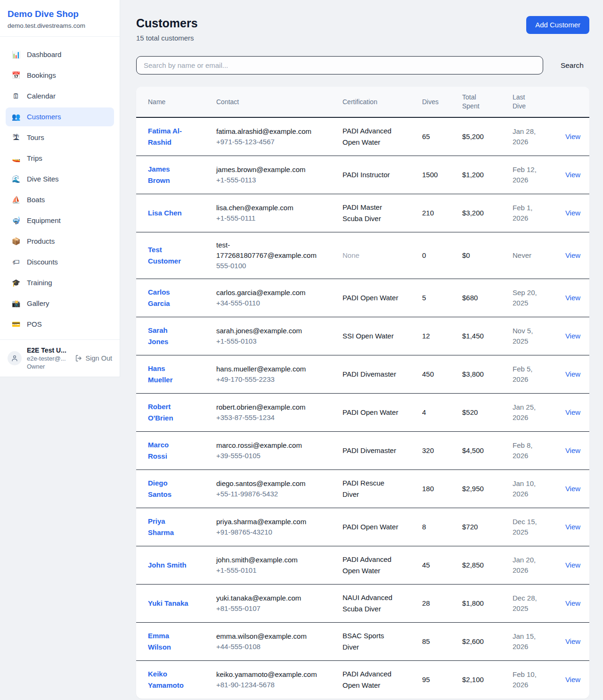  Describe the element at coordinates (266, 208) in the screenshot. I see `customer-email: lisa.chen@example.com` at that location.